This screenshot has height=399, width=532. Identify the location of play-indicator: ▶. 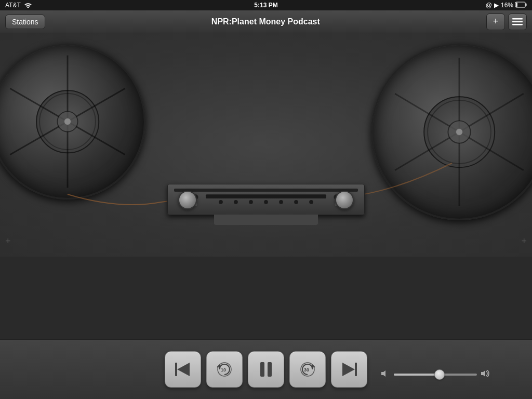
(497, 5).